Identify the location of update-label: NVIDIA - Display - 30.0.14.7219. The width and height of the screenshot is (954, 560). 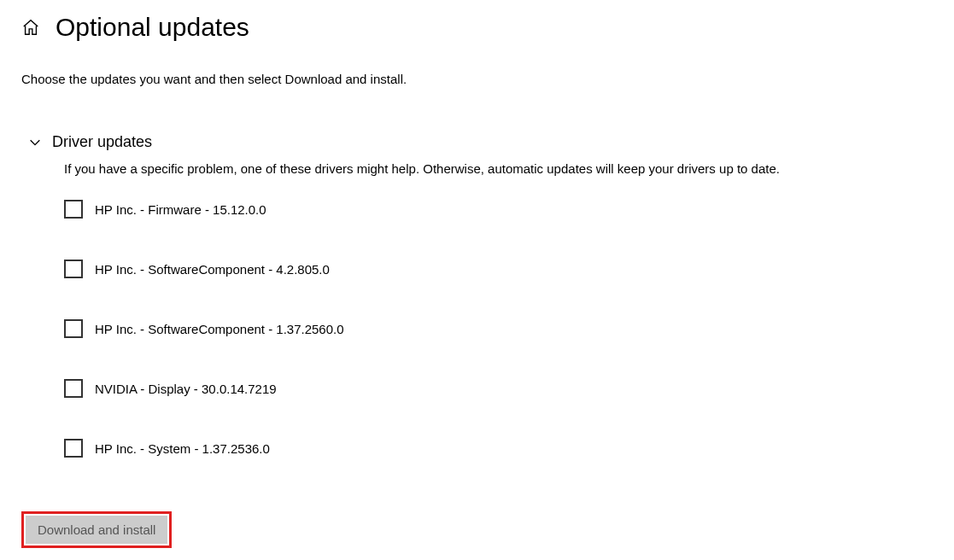
(186, 389).